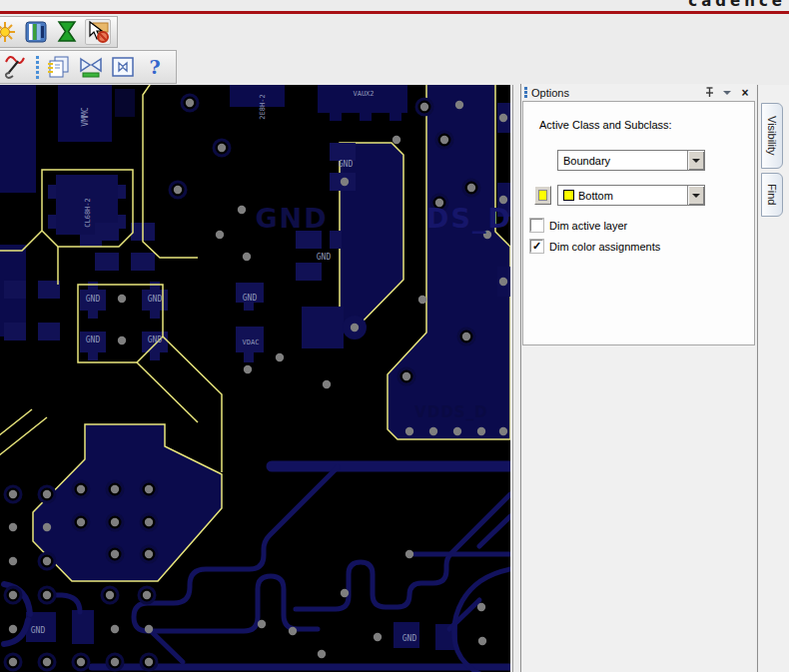 Image resolution: width=789 pixels, height=672 pixels. Describe the element at coordinates (525, 92) in the screenshot. I see `panel-grip-icon` at that location.